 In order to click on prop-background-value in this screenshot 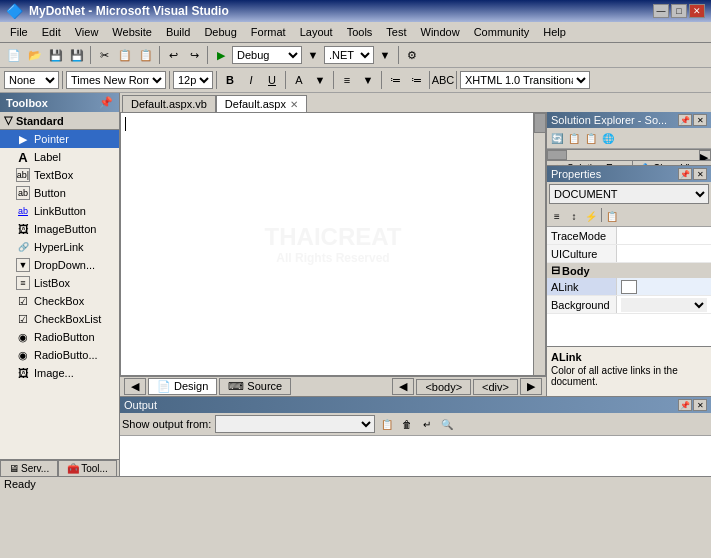, I will do `click(664, 304)`.